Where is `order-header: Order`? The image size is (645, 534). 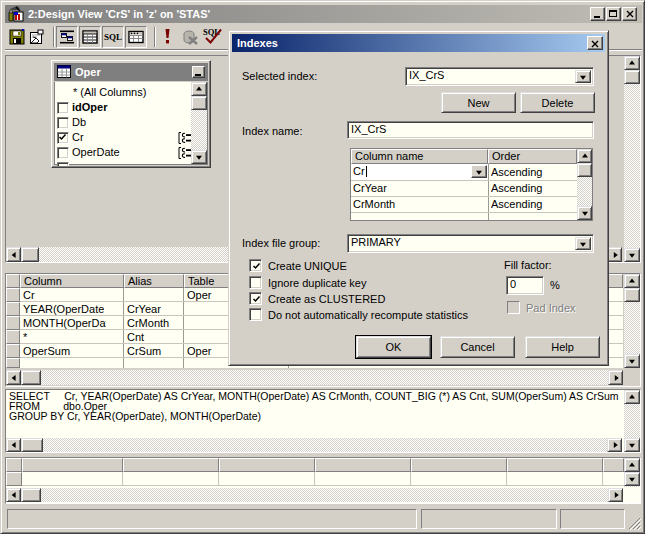 order-header: Order is located at coordinates (532, 156).